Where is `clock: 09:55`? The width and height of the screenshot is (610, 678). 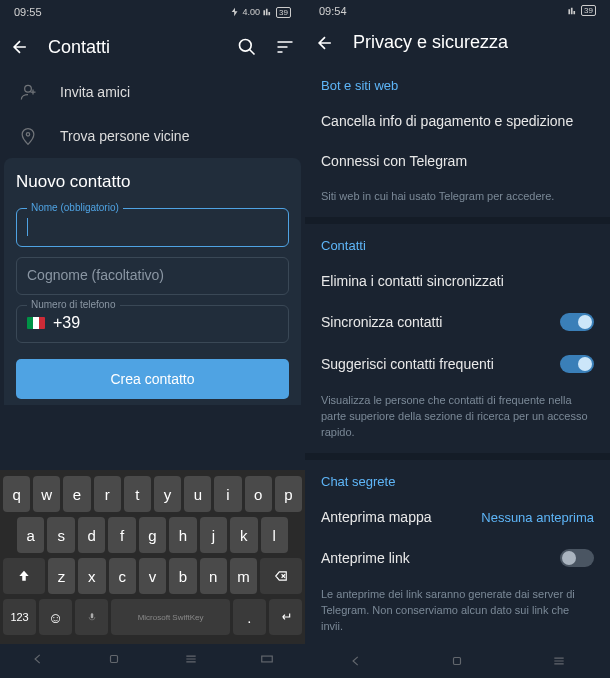 clock: 09:55 is located at coordinates (28, 12).